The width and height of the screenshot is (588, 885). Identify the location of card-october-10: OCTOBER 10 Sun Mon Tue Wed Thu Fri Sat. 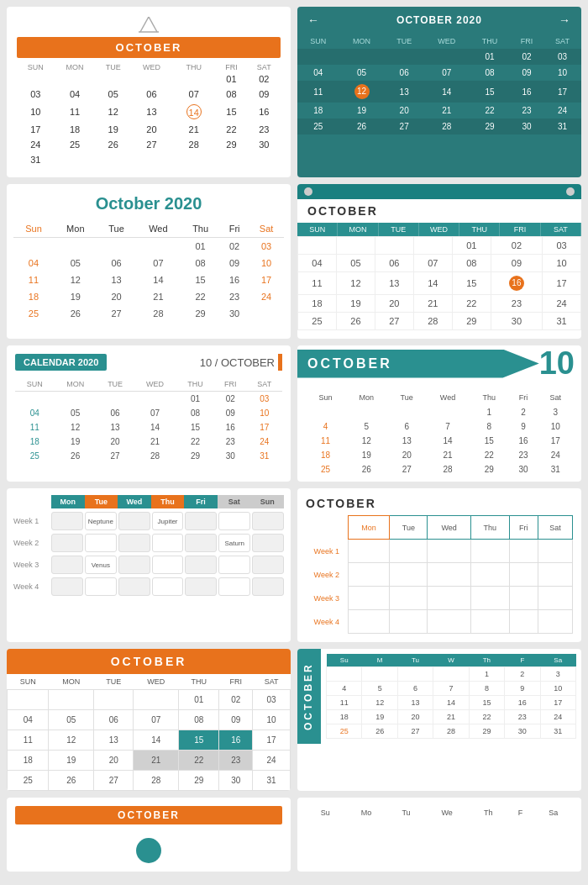
(439, 414).